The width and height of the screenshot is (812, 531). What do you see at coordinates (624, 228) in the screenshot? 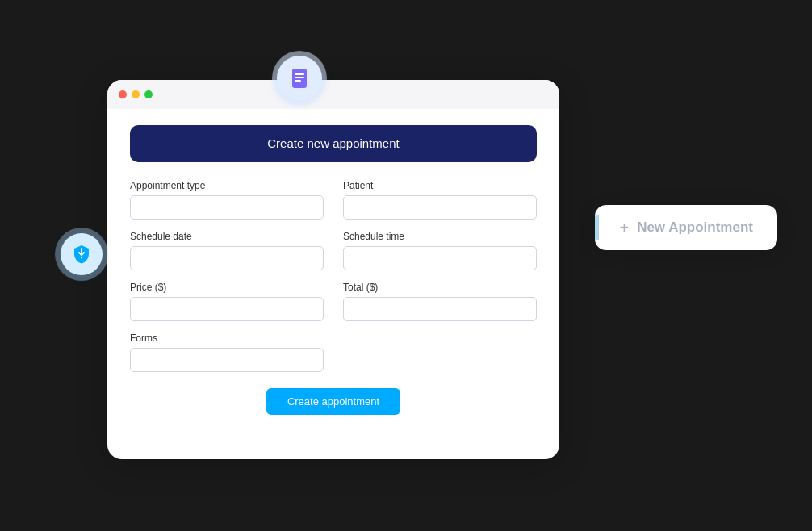
I see `plus-icon: +` at bounding box center [624, 228].